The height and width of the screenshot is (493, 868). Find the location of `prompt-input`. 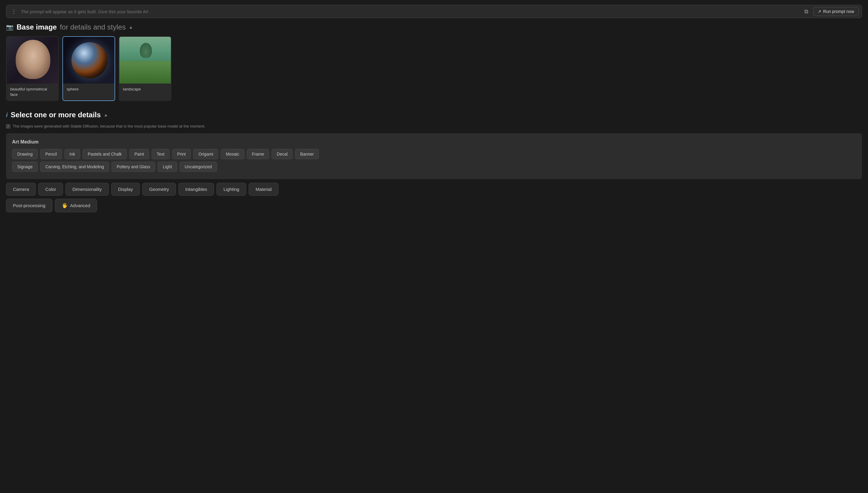

prompt-input is located at coordinates (410, 12).